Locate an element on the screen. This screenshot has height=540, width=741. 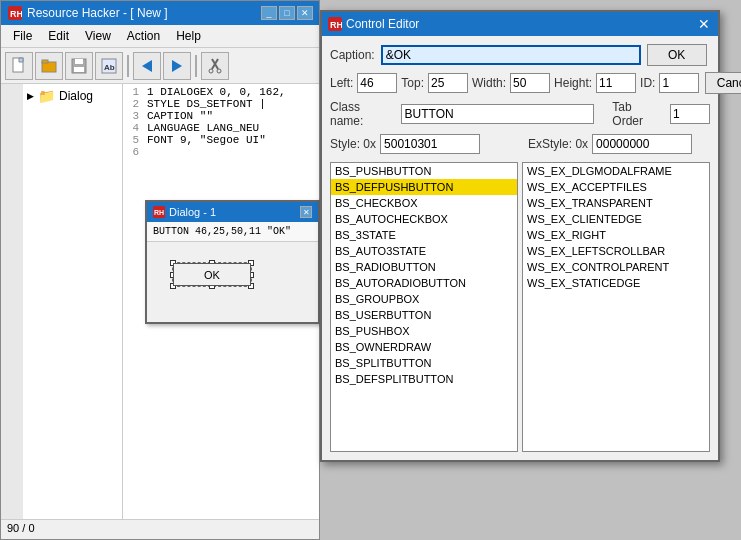
forward-button is located at coordinates (177, 66).